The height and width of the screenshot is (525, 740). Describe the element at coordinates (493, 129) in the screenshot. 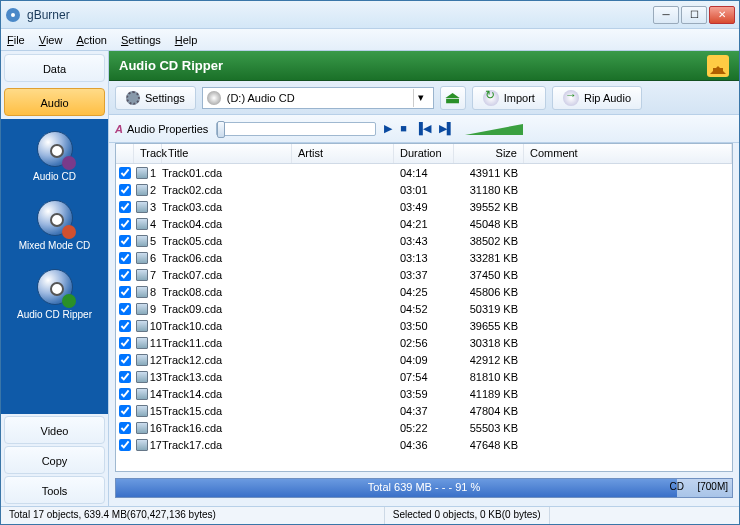

I see `volume-slider` at that location.